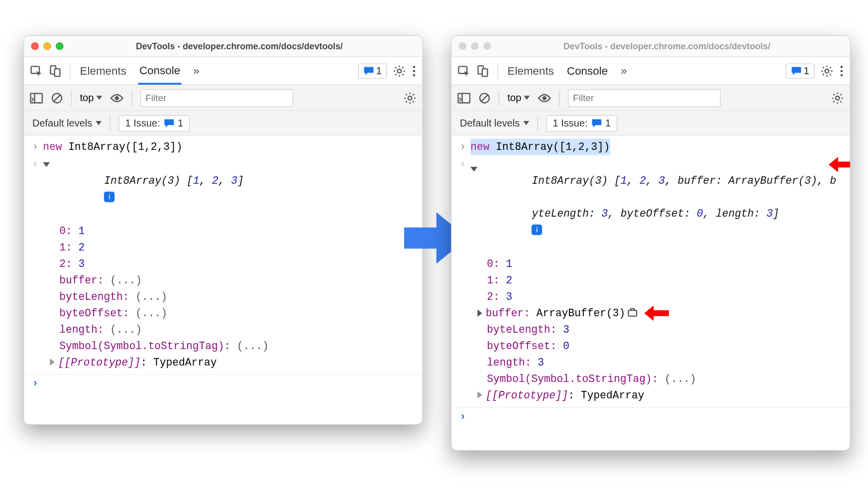 This screenshot has width=868, height=498. What do you see at coordinates (235, 330) in the screenshot?
I see `property-row: length: (...)` at bounding box center [235, 330].